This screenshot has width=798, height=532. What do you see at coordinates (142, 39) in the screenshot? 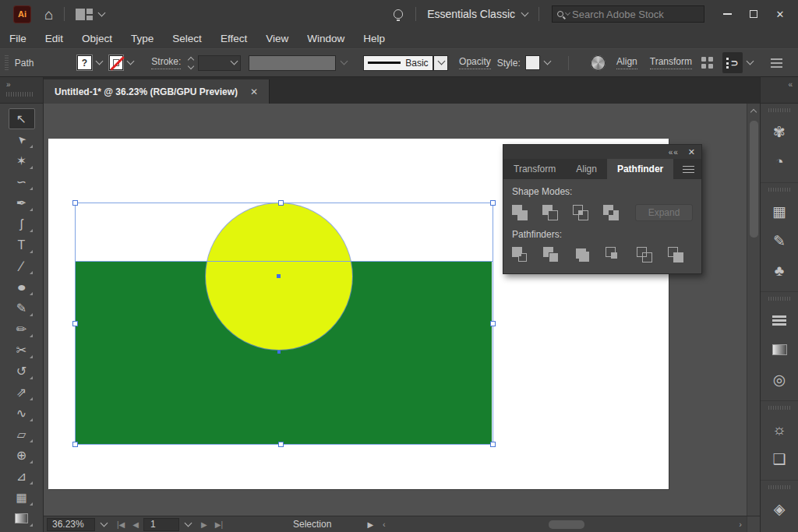
I see `menu-type: Type` at bounding box center [142, 39].